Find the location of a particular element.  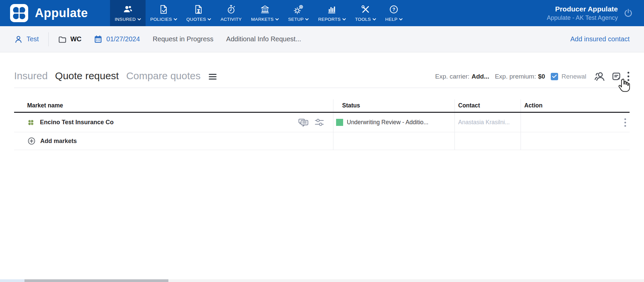

check-icon is located at coordinates (554, 77).